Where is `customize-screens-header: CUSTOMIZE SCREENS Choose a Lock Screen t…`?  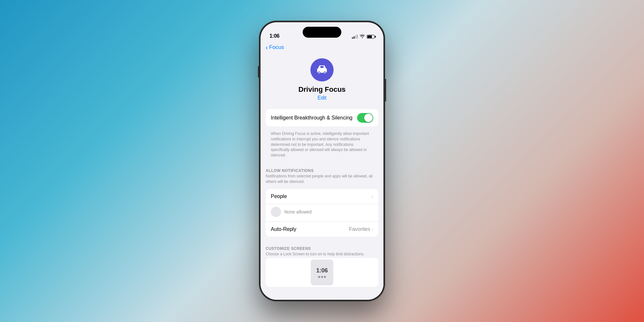
customize-screens-header: CUSTOMIZE SCREENS Choose a Lock Screen t… is located at coordinates (322, 249).